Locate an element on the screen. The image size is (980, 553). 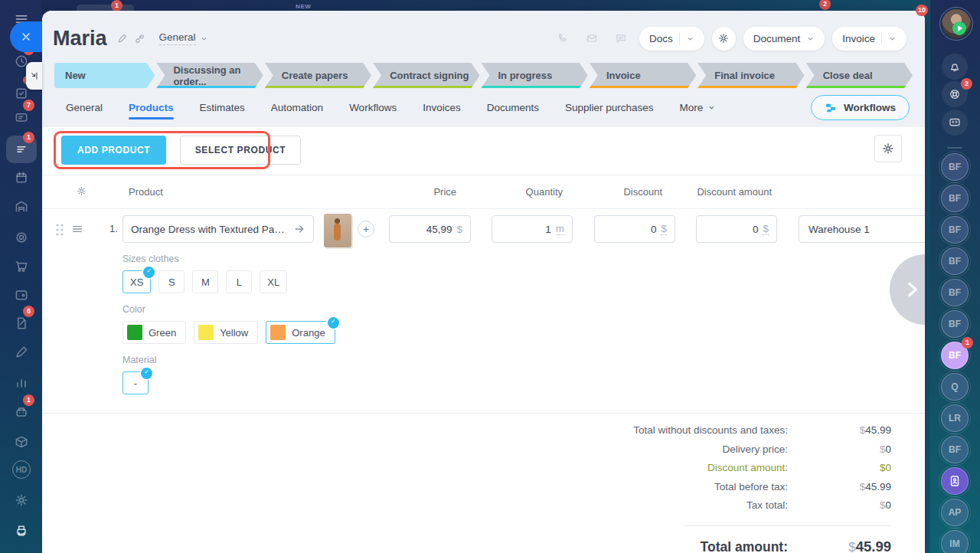
avatar: Q is located at coordinates (955, 387).